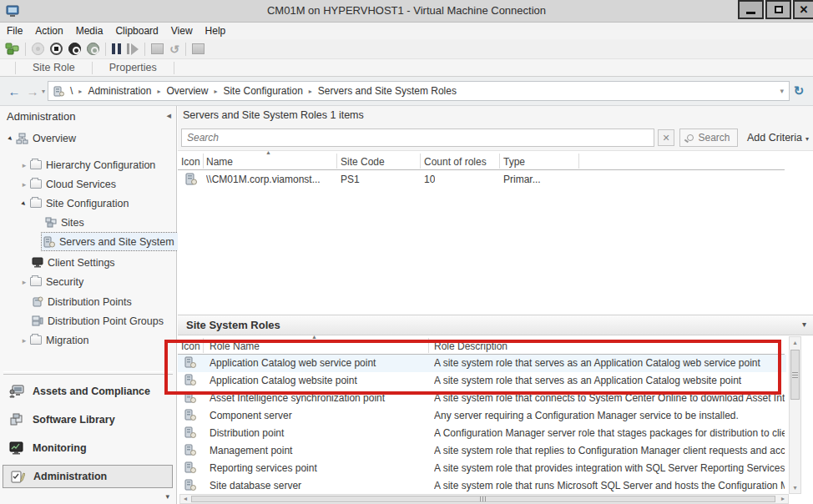  Describe the element at coordinates (88, 165) in the screenshot. I see `sidebar-item-hierarchy-configuration: ▸ Hierarchy Configuration` at that location.